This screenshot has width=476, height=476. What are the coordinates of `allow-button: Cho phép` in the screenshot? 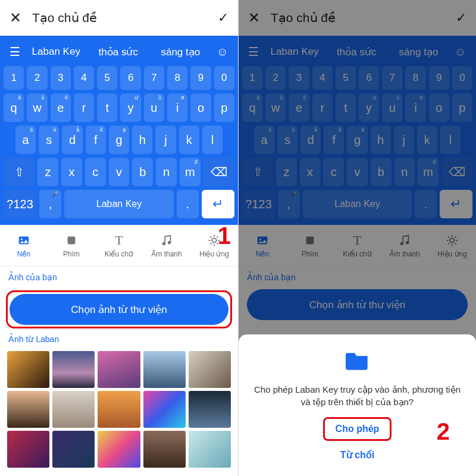 It's located at (358, 429).